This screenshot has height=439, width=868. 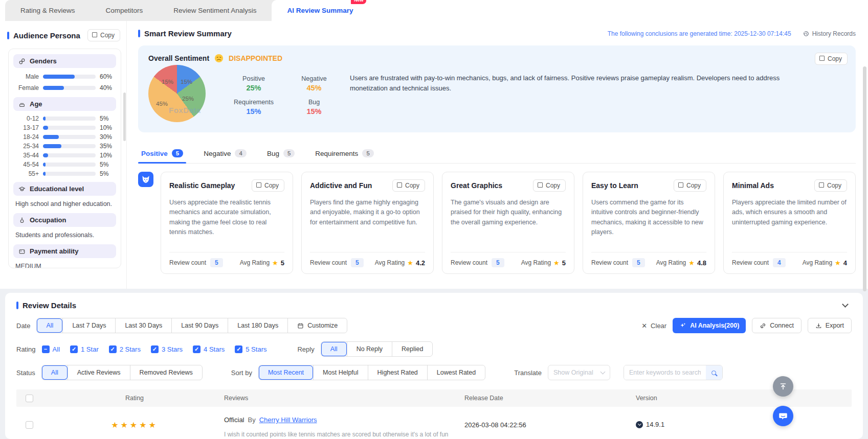 I want to click on rating-checkbox-1-star: 1 Star, so click(x=84, y=350).